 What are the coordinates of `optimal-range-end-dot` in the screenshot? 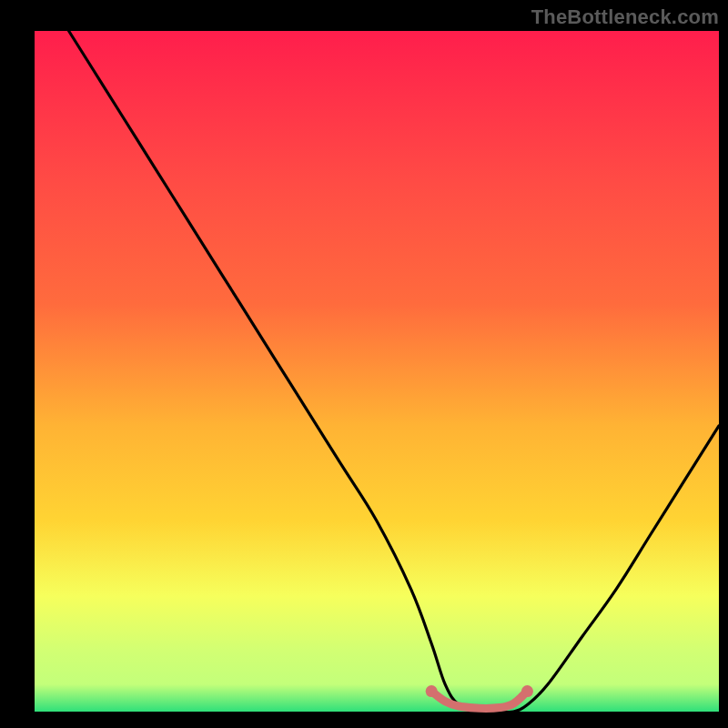 It's located at (528, 692).